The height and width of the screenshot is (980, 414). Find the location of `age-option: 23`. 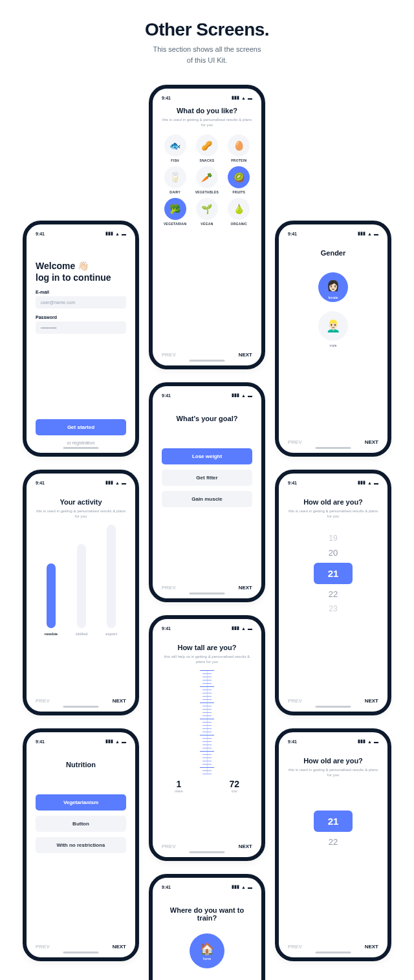

age-option: 23 is located at coordinates (332, 609).